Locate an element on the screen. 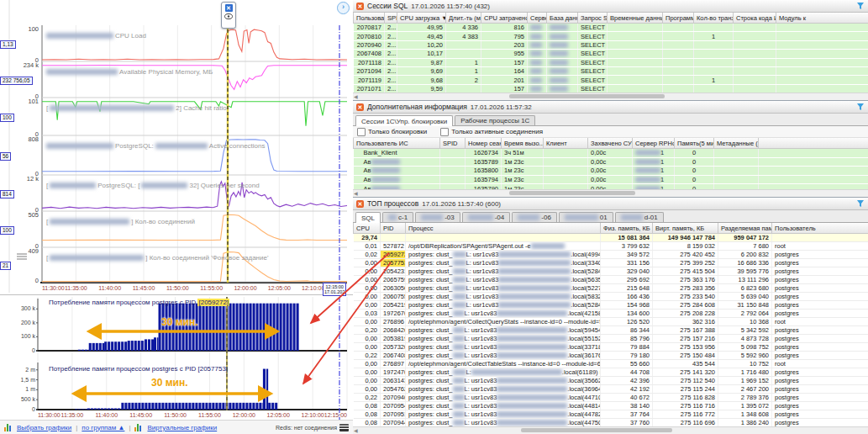 The height and width of the screenshot is (434, 868). time-cursor-handle: ✕ is located at coordinates (229, 15).